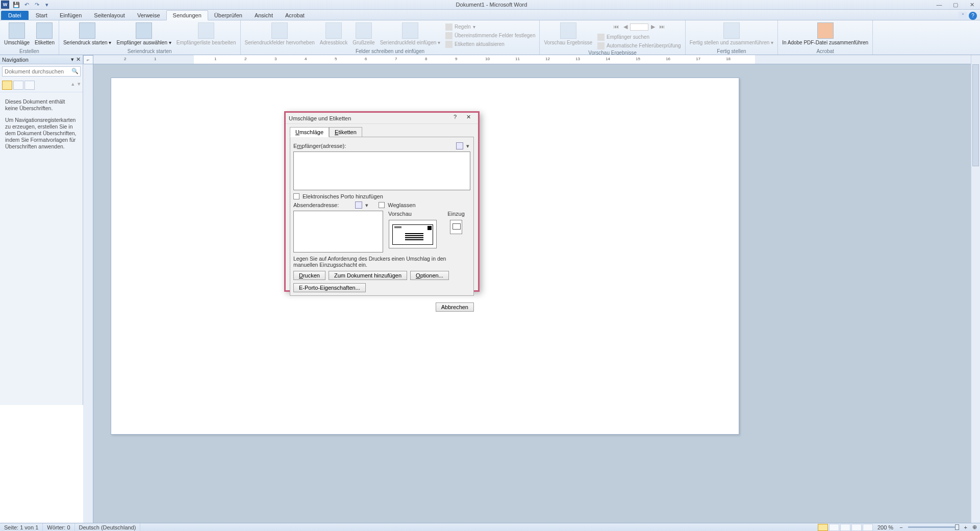 Image resolution: width=980 pixels, height=531 pixels. What do you see at coordinates (410, 34) in the screenshot?
I see `seriendruckfeld-einfuegen-button: Seriendruckfeld einfügen ▾` at bounding box center [410, 34].